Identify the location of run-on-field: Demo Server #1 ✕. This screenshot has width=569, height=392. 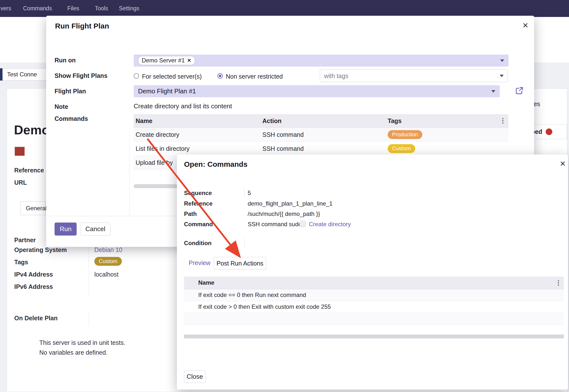
(321, 60).